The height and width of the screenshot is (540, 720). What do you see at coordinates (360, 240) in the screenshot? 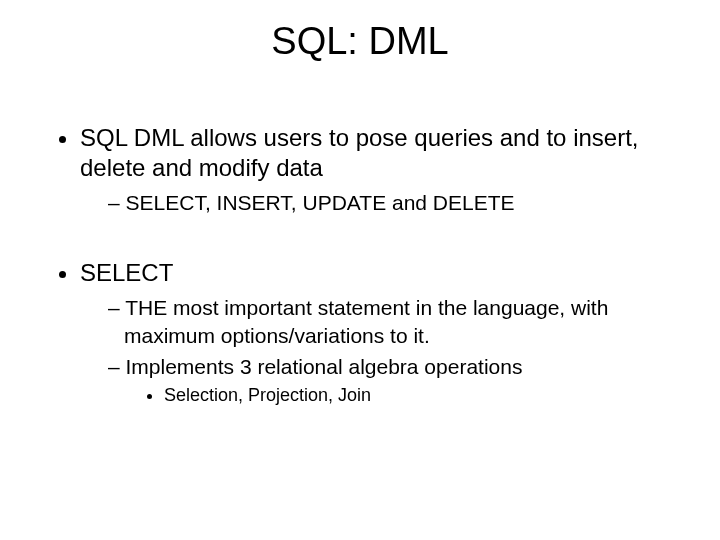
I see `spacer` at bounding box center [360, 240].